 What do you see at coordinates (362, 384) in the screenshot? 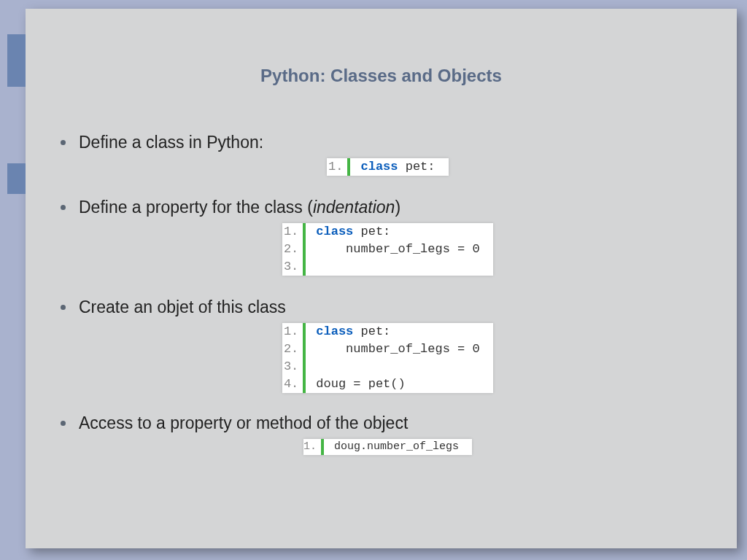
I see `code-line: doug = pet()` at bounding box center [362, 384].